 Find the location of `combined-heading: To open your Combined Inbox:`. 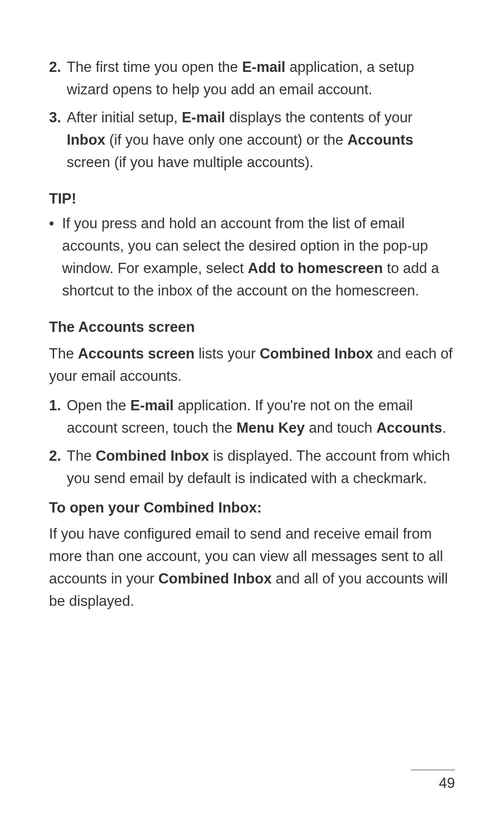

combined-heading: To open your Combined Inbox: is located at coordinates (252, 508).